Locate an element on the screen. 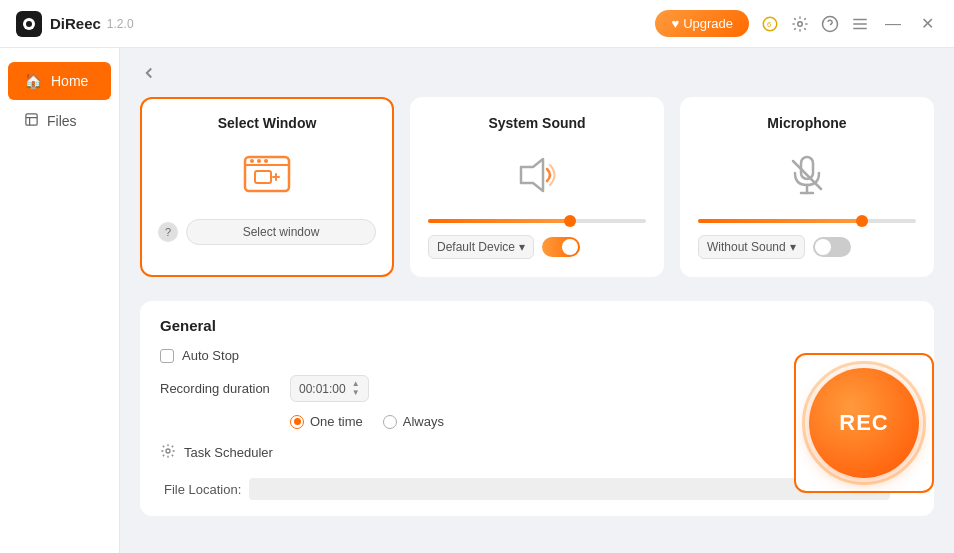 Image resolution: width=954 pixels, height=553 pixels. select-window-button: Select window is located at coordinates (281, 232).